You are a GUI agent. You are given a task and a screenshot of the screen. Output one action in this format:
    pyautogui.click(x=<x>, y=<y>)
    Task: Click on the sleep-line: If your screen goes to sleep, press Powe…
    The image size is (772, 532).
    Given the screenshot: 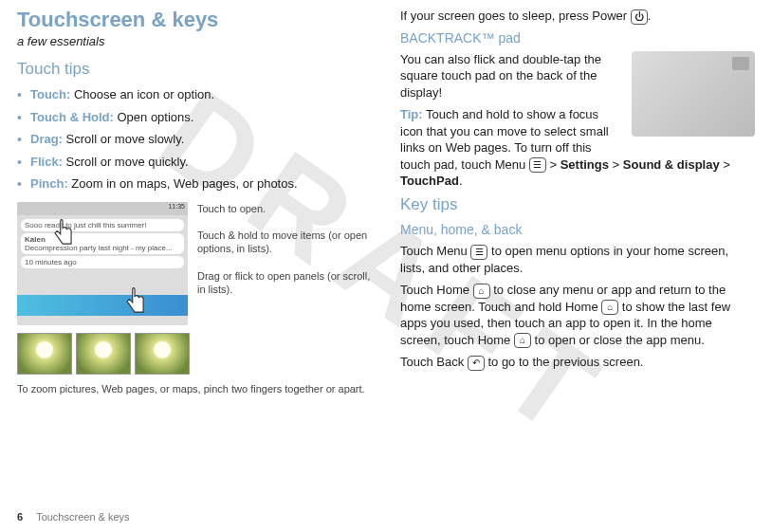 What is the action you would take?
    pyautogui.click(x=578, y=16)
    